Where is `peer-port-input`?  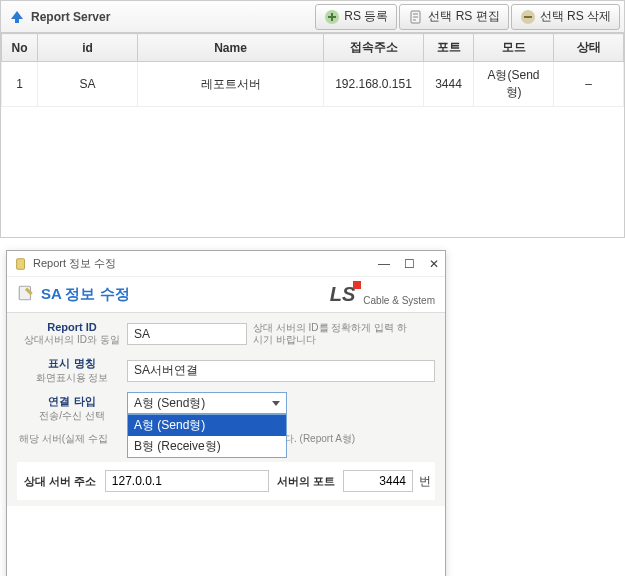 peer-port-input is located at coordinates (378, 481).